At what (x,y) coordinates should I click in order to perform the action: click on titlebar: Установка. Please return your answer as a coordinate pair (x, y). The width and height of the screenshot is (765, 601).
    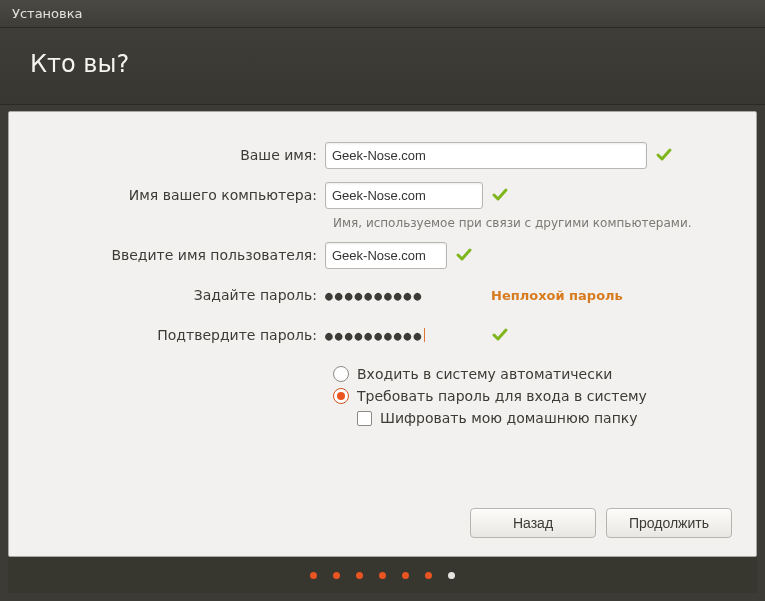
    Looking at the image, I should click on (382, 14).